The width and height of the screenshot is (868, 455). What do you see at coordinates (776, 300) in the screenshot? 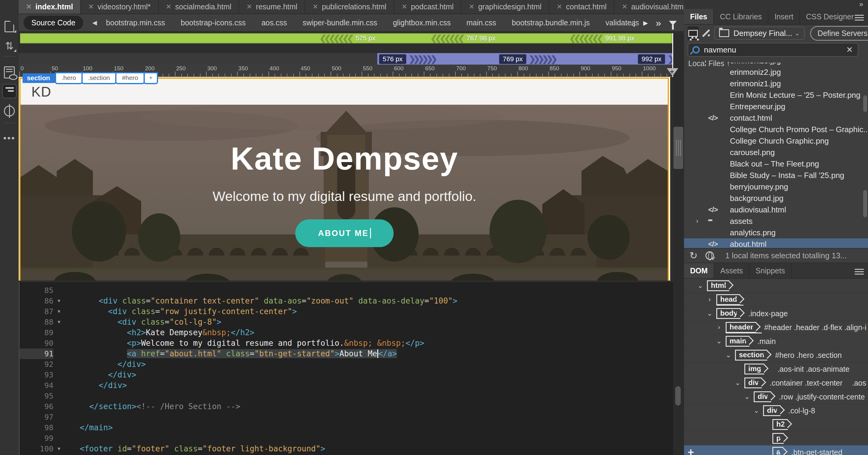
I see `dom-tree-row: ›head` at bounding box center [776, 300].